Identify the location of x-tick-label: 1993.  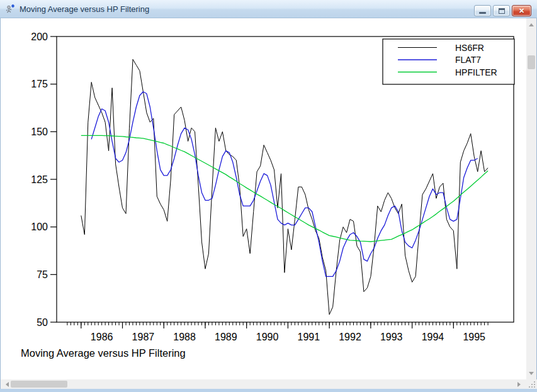
(392, 337).